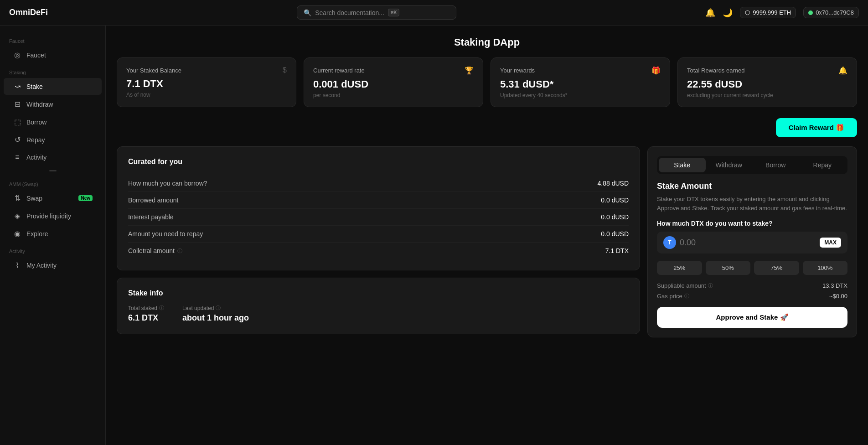 The image size is (868, 445). Describe the element at coordinates (752, 223) in the screenshot. I see `stake-question-label: How much DTX do you want to stake?` at that location.